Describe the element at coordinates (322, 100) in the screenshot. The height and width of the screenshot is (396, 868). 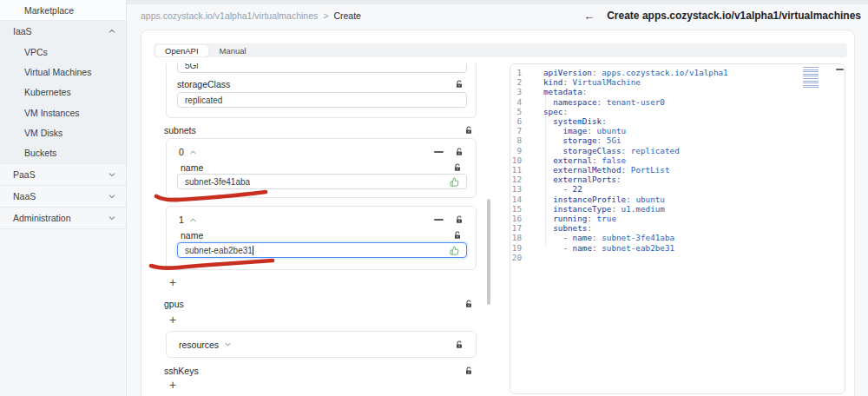
I see `storage-class-input: replicated` at that location.